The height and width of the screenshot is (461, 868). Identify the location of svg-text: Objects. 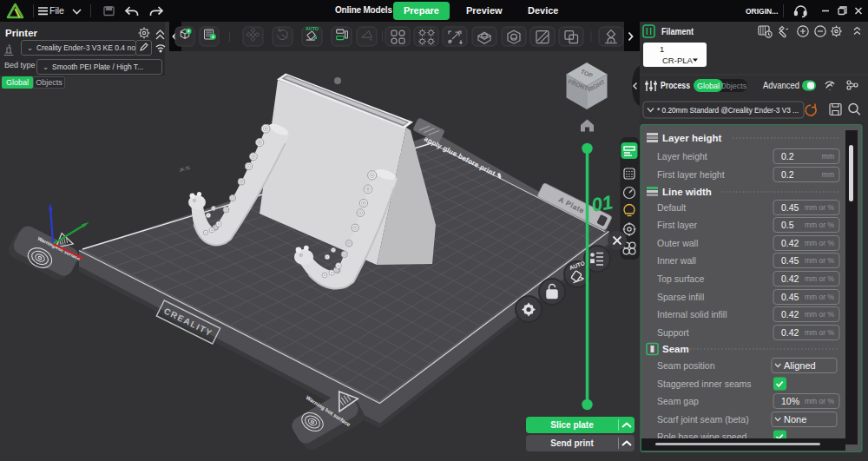
(734, 86).